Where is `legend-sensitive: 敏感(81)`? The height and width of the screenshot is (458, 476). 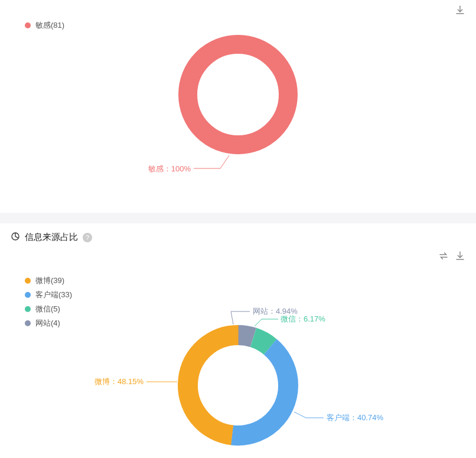
legend-sensitive: 敏感(81) is located at coordinates (45, 27).